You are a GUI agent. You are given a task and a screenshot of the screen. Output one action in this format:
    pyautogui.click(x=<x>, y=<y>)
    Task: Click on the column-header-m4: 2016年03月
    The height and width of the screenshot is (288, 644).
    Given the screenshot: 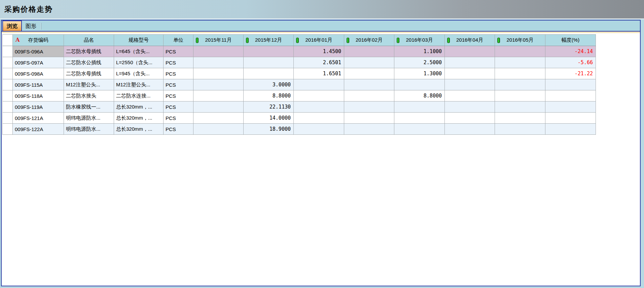 What is the action you would take?
    pyautogui.click(x=420, y=40)
    